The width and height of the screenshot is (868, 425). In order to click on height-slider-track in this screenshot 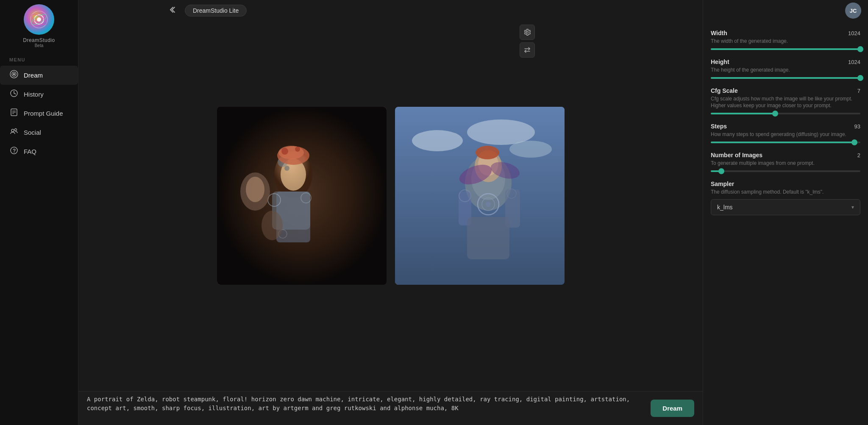, I will do `click(786, 78)`.